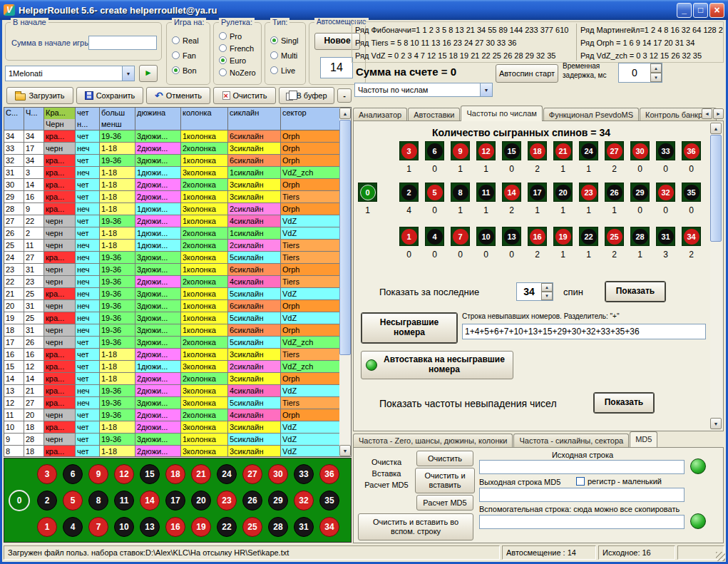  I want to click on wheel-number: 26, so click(252, 501).